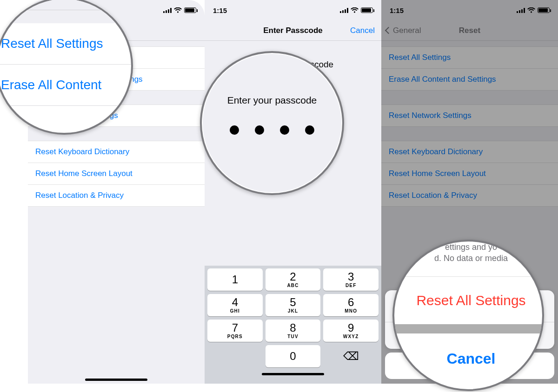 The height and width of the screenshot is (392, 558). Describe the element at coordinates (293, 280) in the screenshot. I see `key-2: 2ABC` at that location.